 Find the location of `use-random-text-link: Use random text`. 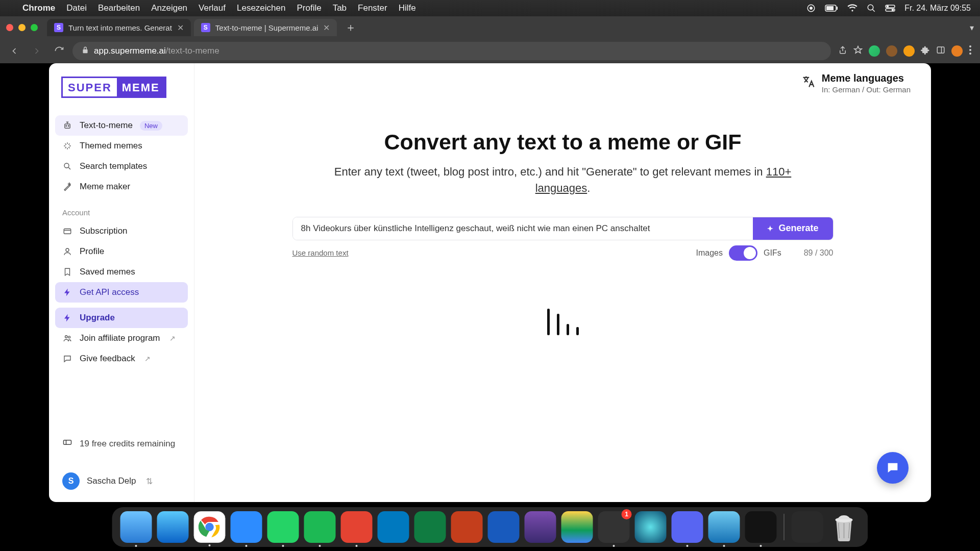

use-random-text-link: Use random text is located at coordinates (321, 253).